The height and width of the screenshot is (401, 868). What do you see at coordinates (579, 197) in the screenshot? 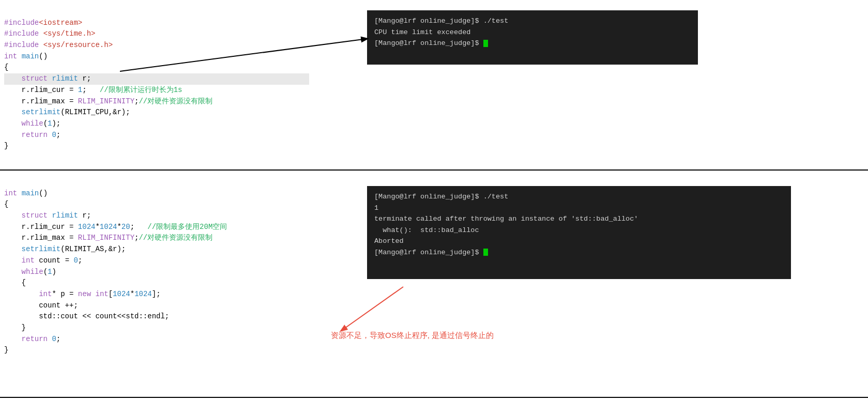
I see `bottom-terminal-line-1: [Mango@lrf online_judge]$ ./test` at bounding box center [579, 197].